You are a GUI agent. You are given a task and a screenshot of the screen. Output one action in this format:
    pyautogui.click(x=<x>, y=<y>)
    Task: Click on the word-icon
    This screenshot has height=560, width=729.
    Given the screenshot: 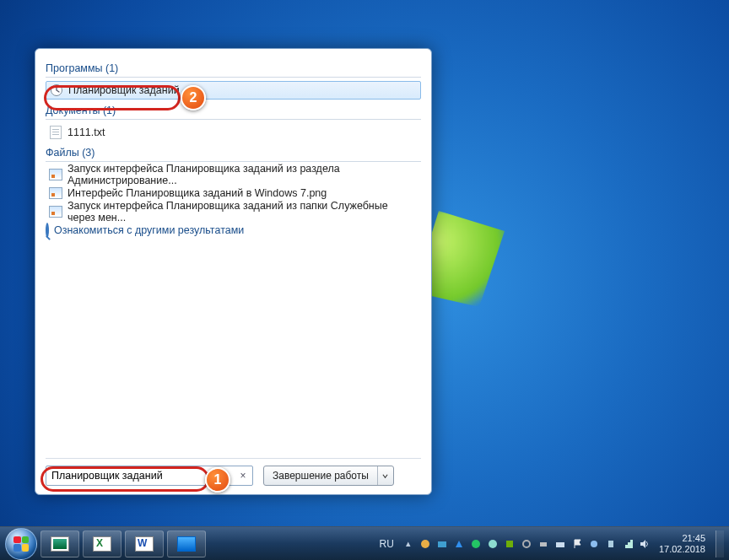 What is the action you would take?
    pyautogui.click(x=144, y=544)
    